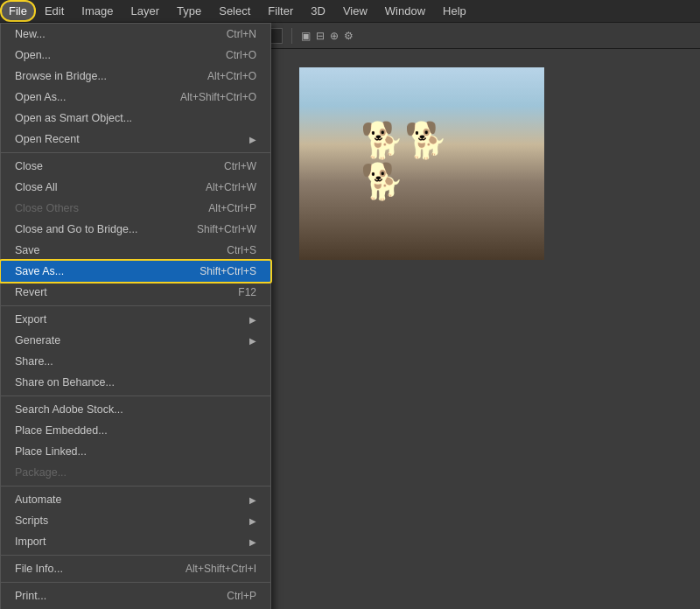  What do you see at coordinates (189, 10) in the screenshot?
I see `menu-type: Type` at bounding box center [189, 10].